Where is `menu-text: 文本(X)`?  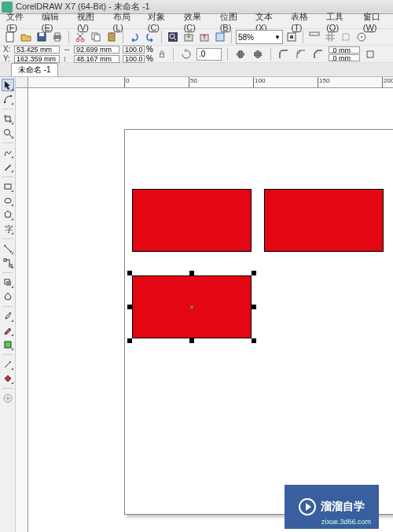 menu-text: 文本(X) is located at coordinates (269, 22).